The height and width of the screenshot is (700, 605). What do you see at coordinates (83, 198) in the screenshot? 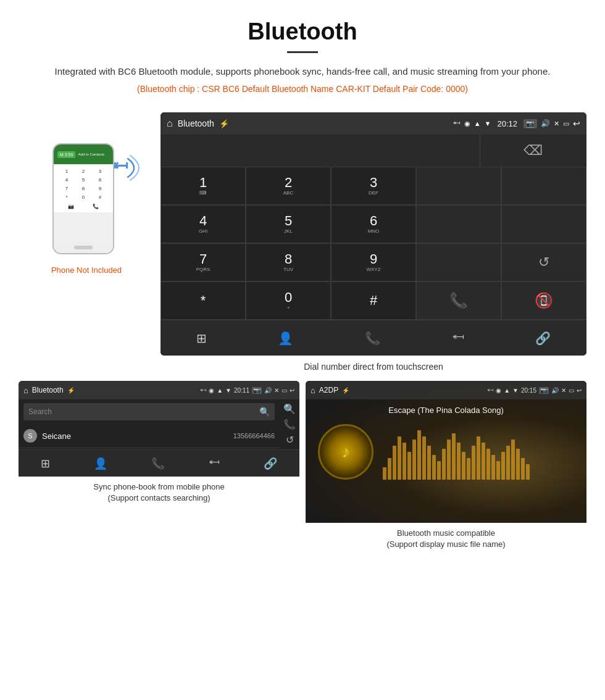
I see `phone-dial-cell: 0` at bounding box center [83, 198].